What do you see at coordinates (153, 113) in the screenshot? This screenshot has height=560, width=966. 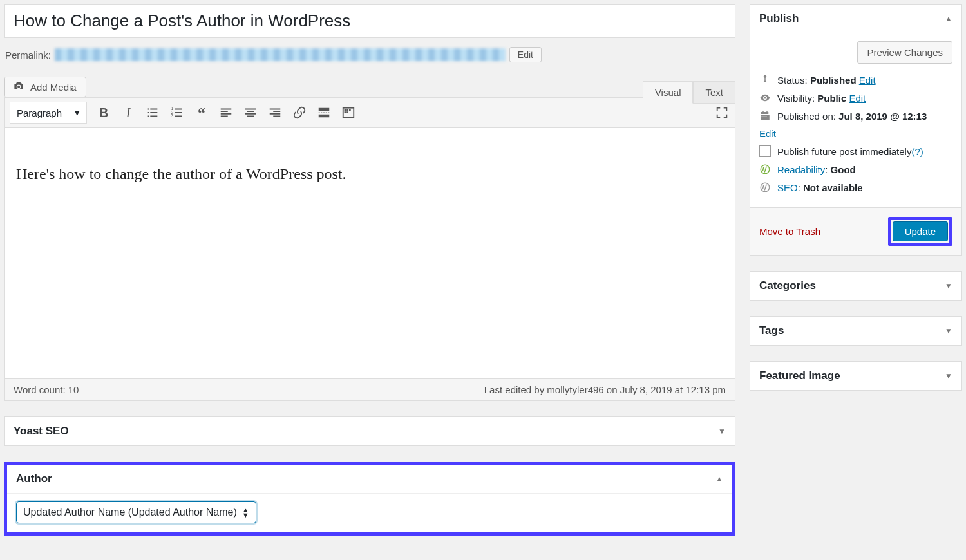 I see `bullet-list-icon` at bounding box center [153, 113].